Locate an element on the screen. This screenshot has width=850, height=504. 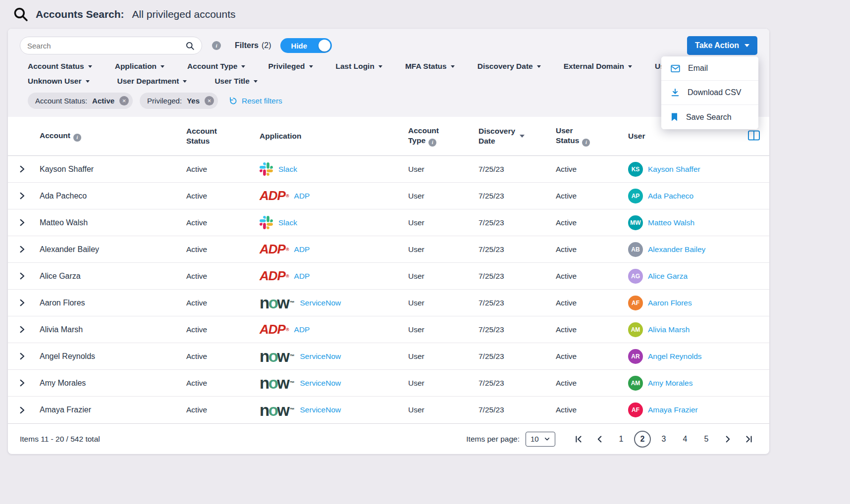
user-link: Aaron Flores is located at coordinates (670, 303).